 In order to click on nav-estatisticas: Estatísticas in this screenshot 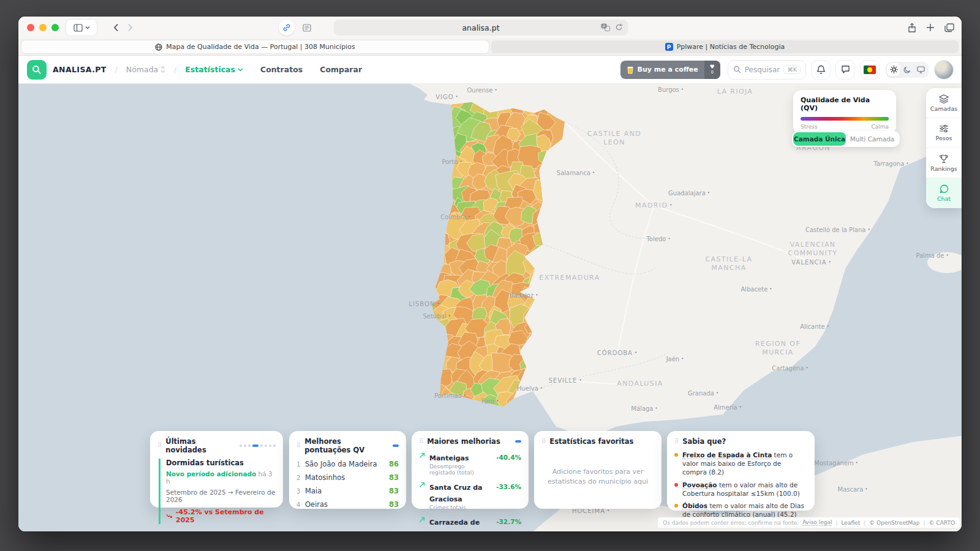, I will do `click(214, 70)`.